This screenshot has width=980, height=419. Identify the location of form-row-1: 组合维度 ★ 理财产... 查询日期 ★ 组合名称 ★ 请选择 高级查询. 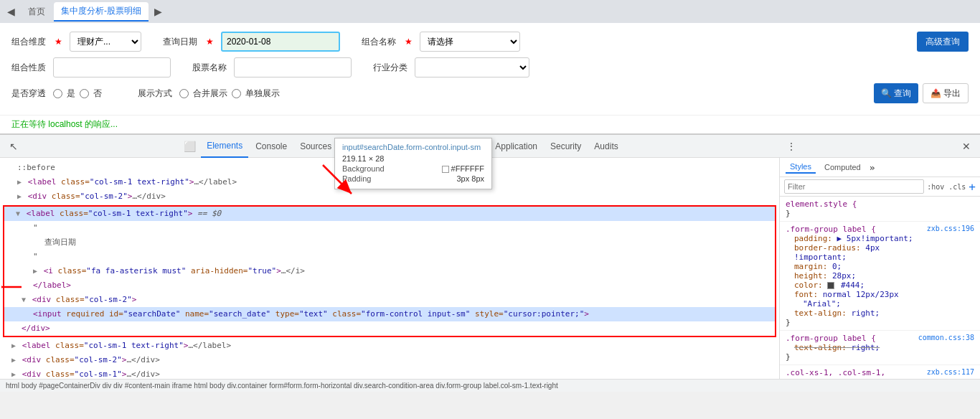
(490, 42).